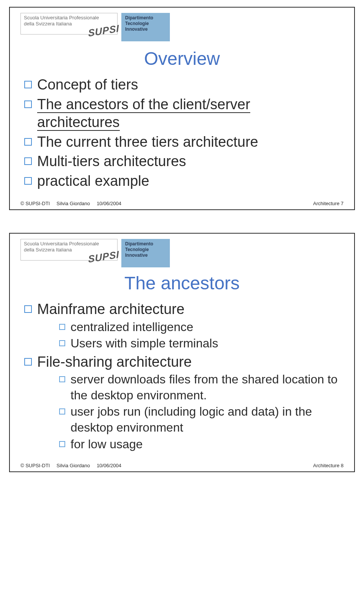  Describe the element at coordinates (111, 161) in the screenshot. I see `bullet-text: Multi-tiers architectures` at that location.